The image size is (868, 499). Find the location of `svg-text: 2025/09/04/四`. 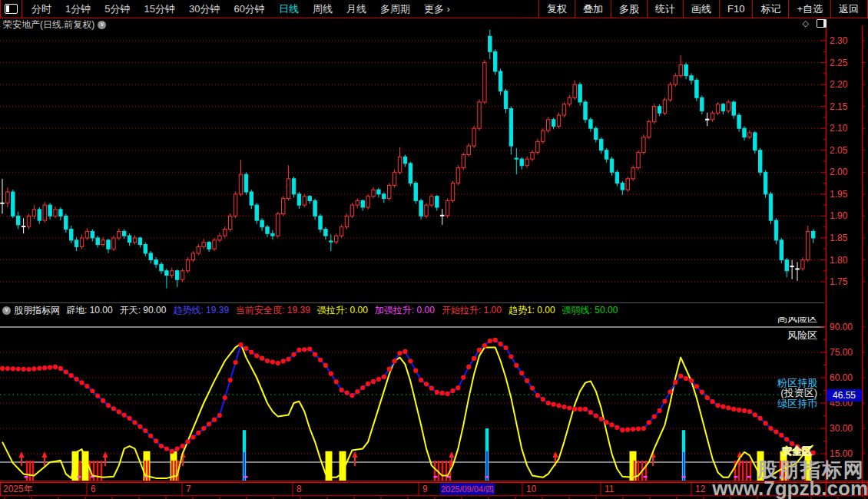

svg-text: 2025/09/04/四 is located at coordinates (467, 489).